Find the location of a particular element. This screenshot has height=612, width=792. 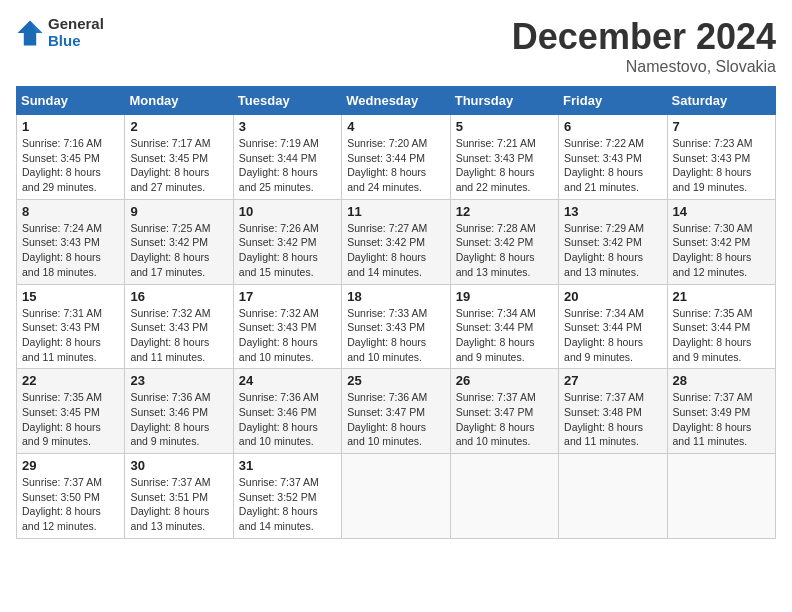

logo-icon is located at coordinates (30, 33).